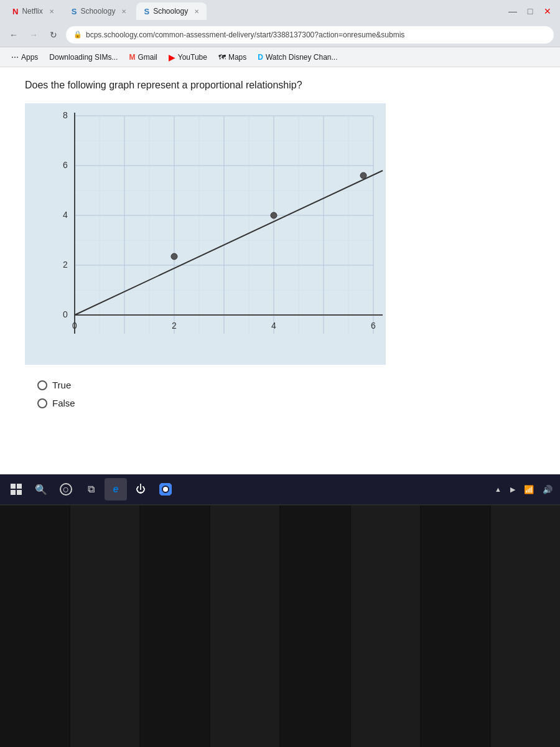  Describe the element at coordinates (78, 35) in the screenshot. I see `lock-icon: 🔒` at that location.